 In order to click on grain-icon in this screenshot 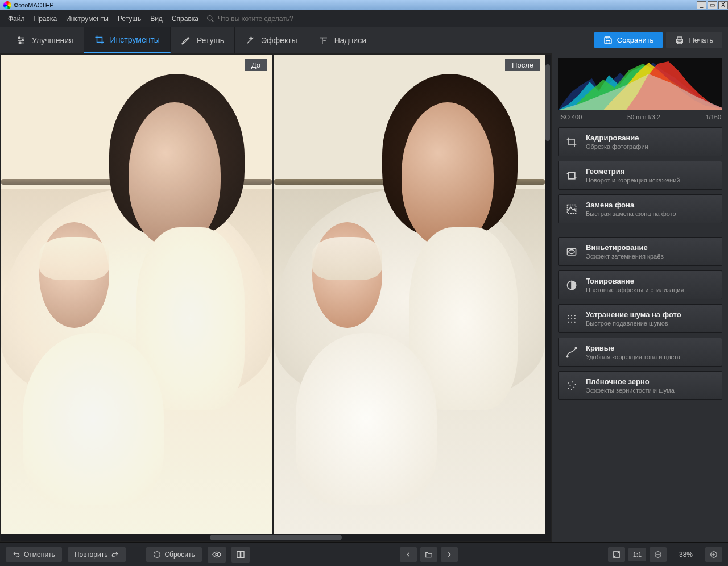, I will do `click(572, 386)`.